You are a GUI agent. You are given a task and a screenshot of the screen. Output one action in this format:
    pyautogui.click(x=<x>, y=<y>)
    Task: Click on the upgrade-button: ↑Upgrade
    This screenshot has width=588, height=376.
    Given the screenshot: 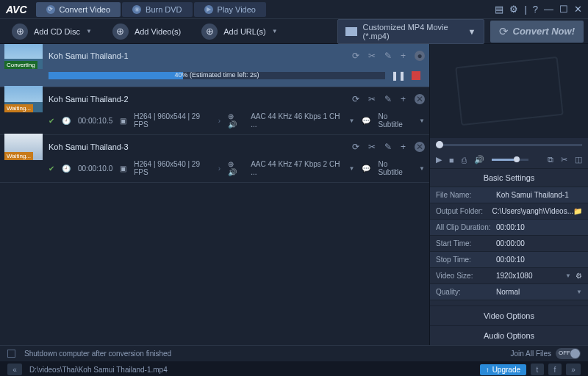 What is the action you would take?
    pyautogui.click(x=503, y=370)
    